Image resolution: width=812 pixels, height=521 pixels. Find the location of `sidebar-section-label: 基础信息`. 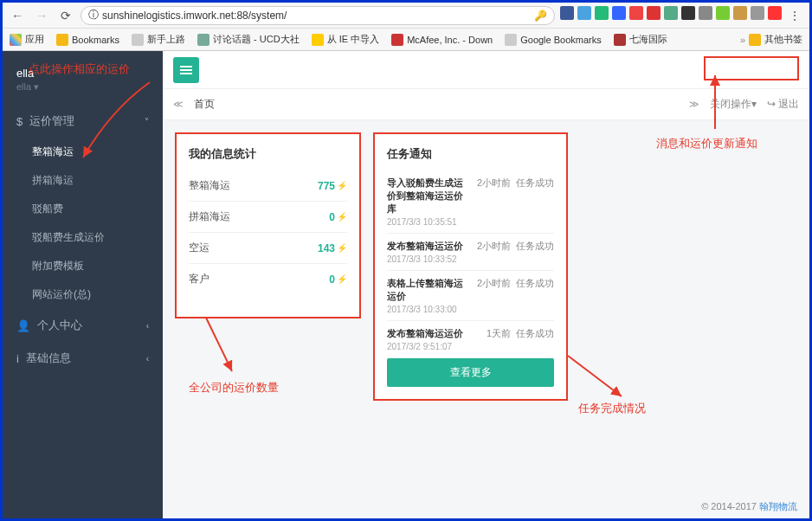

sidebar-section-label: 基础信息 is located at coordinates (48, 358).